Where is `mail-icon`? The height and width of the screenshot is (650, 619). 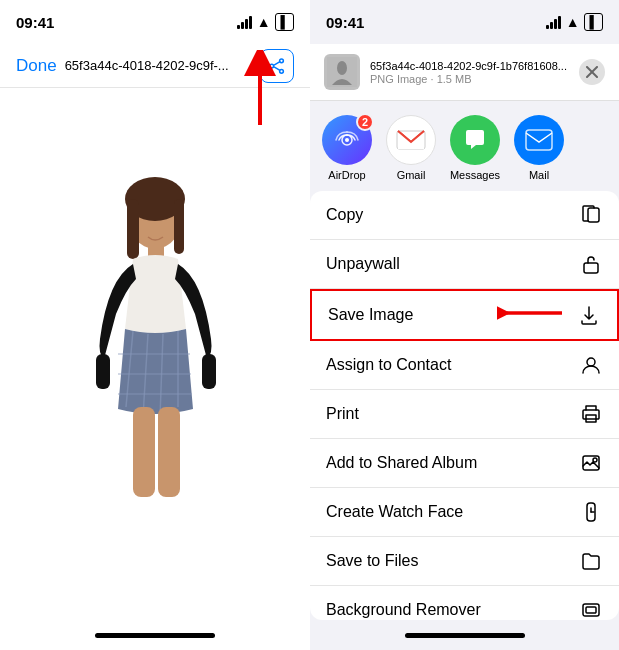 mail-icon is located at coordinates (539, 140).